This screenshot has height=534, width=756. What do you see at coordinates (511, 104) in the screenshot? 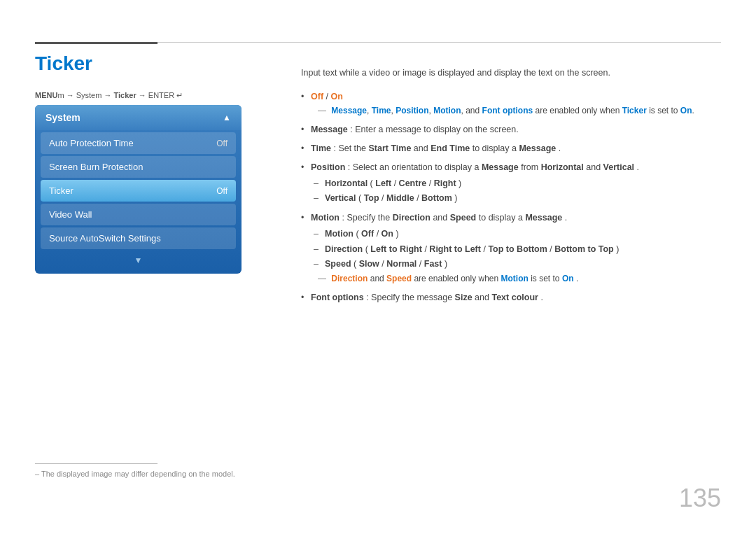
I see `bullet-off-on: Off / On — Message, Time, Position, Moti…` at bounding box center [511, 104].